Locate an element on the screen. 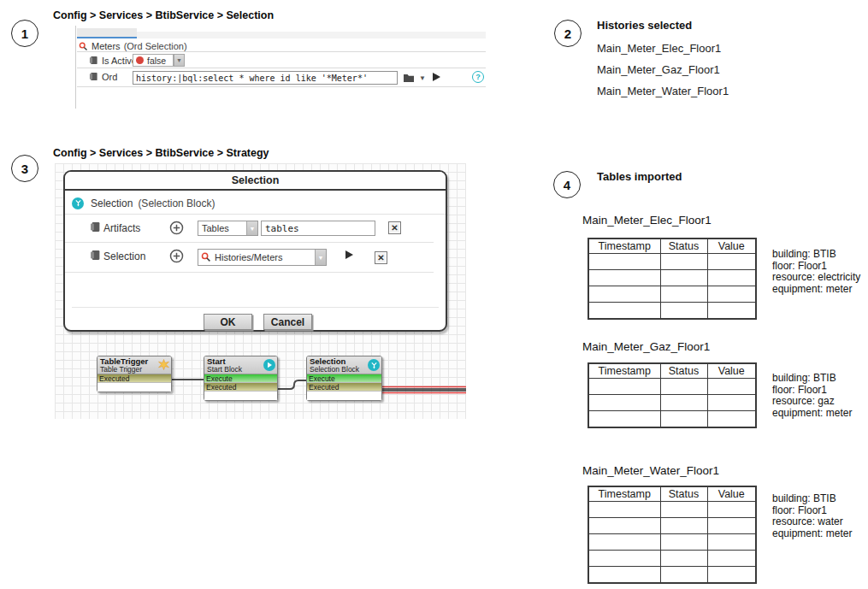 The width and height of the screenshot is (868, 589). folder-caret-icon: ▼ is located at coordinates (422, 79).